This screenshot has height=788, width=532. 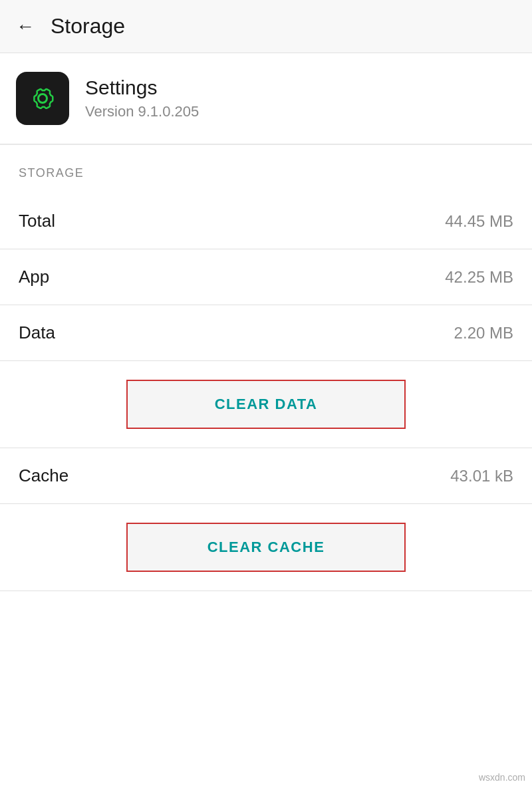 What do you see at coordinates (266, 548) in the screenshot?
I see `clear-cache-button-container: CLEAR CACHE` at bounding box center [266, 548].